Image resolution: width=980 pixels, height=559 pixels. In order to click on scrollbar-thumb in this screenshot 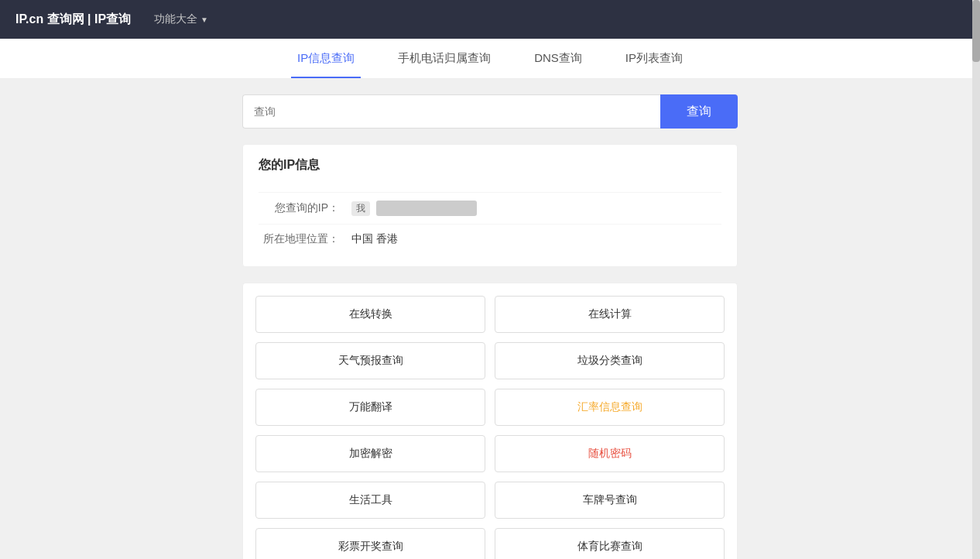, I will do `click(976, 31)`.